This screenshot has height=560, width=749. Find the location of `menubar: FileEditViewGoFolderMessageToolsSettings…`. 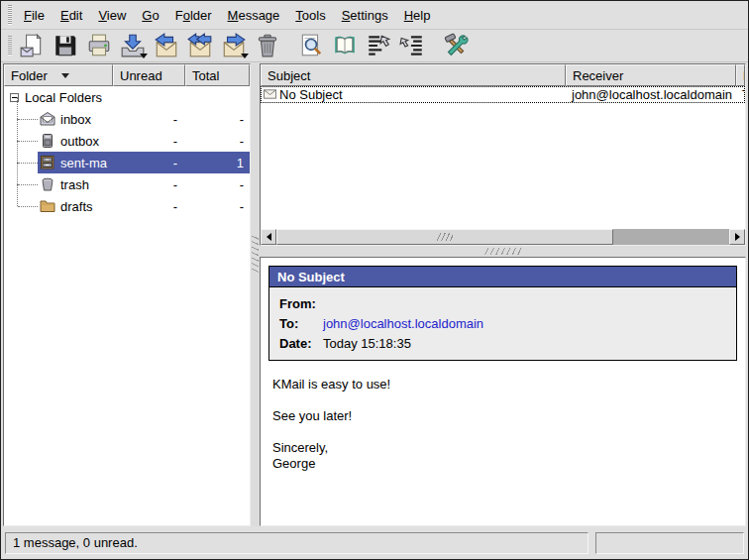

menubar: FileEditViewGoFolderMessageToolsSettings… is located at coordinates (374, 15).